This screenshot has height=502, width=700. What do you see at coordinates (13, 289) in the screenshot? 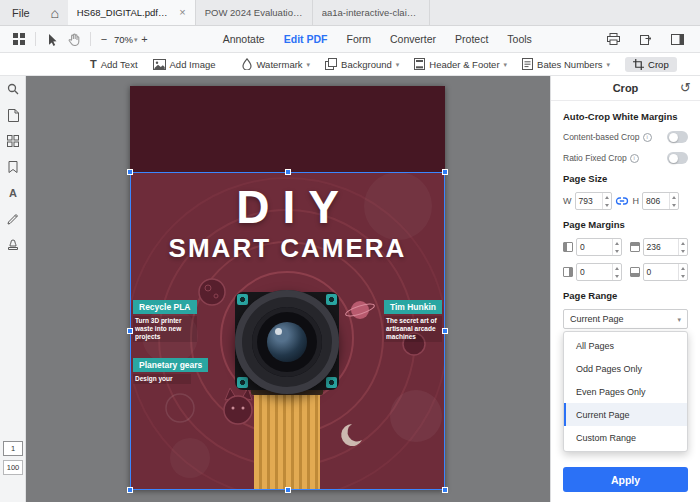
I see `left-sidebar: A 1 100` at bounding box center [13, 289].